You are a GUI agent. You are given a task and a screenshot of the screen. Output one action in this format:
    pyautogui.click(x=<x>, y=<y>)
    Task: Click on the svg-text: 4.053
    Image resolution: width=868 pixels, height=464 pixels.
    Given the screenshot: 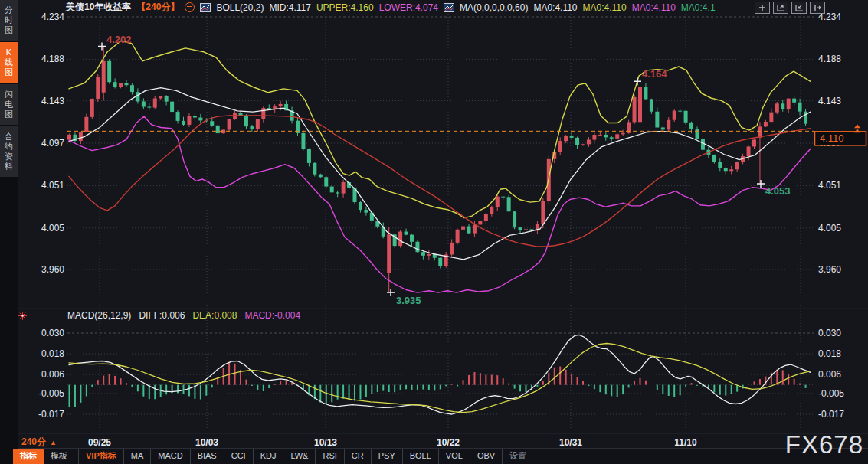 What is the action you would take?
    pyautogui.click(x=778, y=191)
    